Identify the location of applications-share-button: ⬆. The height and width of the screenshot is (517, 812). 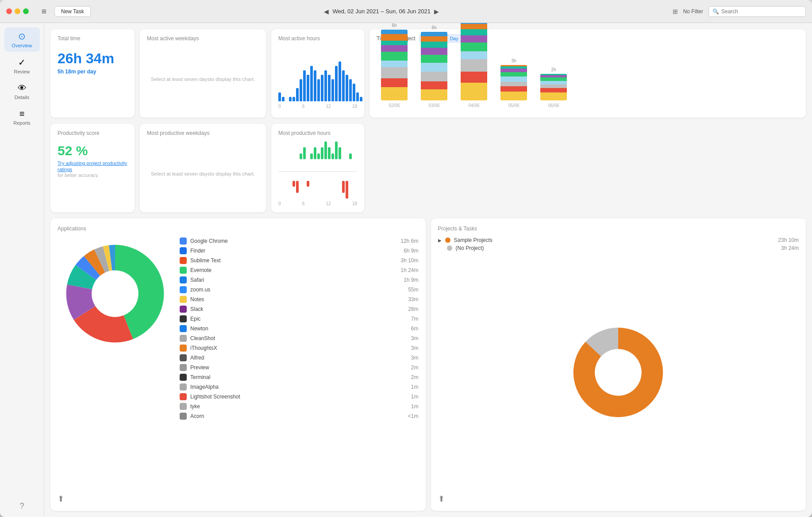
(61, 499).